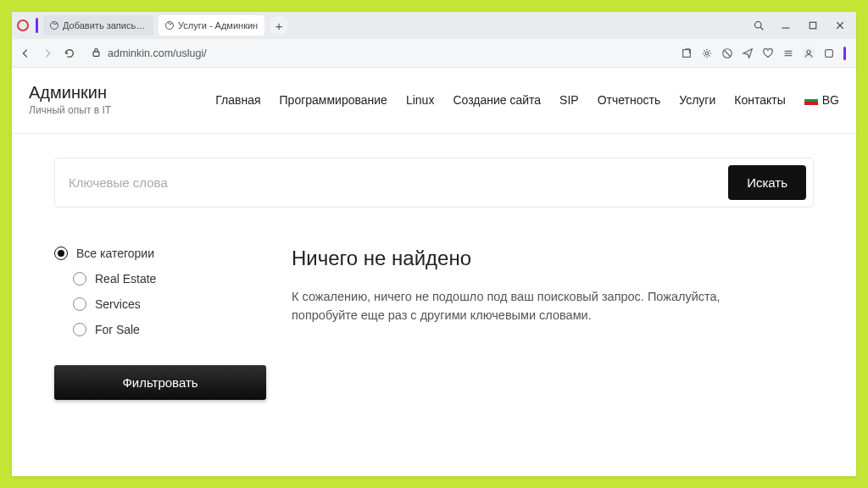 This screenshot has height=488, width=868. Describe the element at coordinates (70, 93) in the screenshot. I see `site-title: Админкин` at that location.